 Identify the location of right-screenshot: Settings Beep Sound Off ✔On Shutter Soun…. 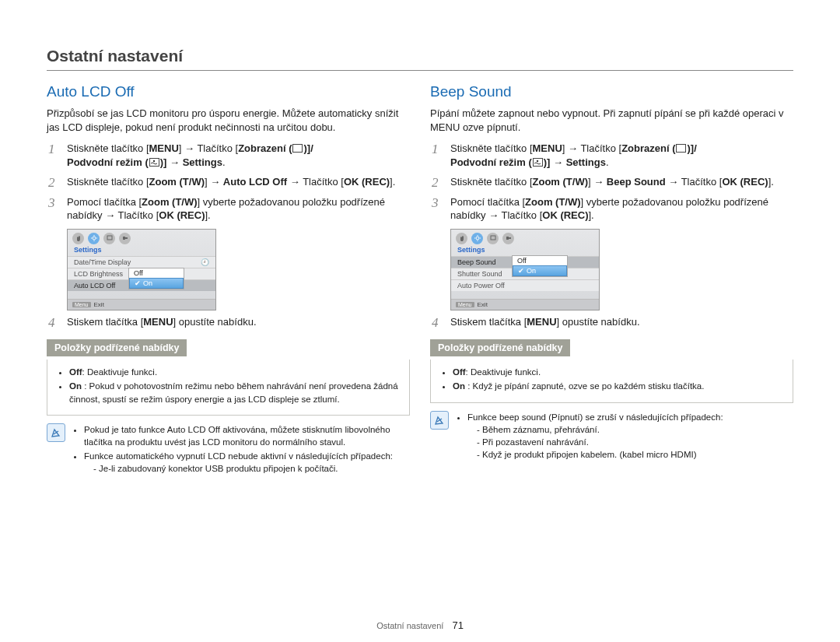
(622, 269).